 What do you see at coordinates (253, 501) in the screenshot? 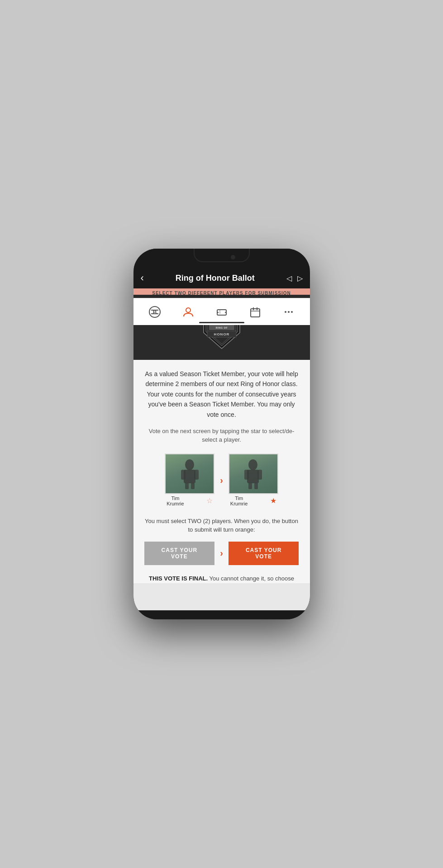
I see `player-info-right: Tim Krumrie ★` at bounding box center [253, 501].